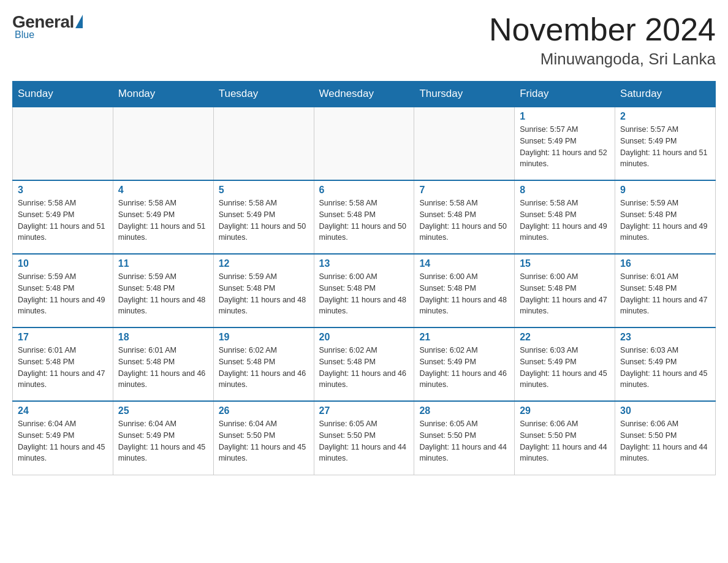  Describe the element at coordinates (464, 291) in the screenshot. I see `day-cell: 14Sunrise: 6:00 AM Sunset: 5:48 PM Dayli…` at that location.